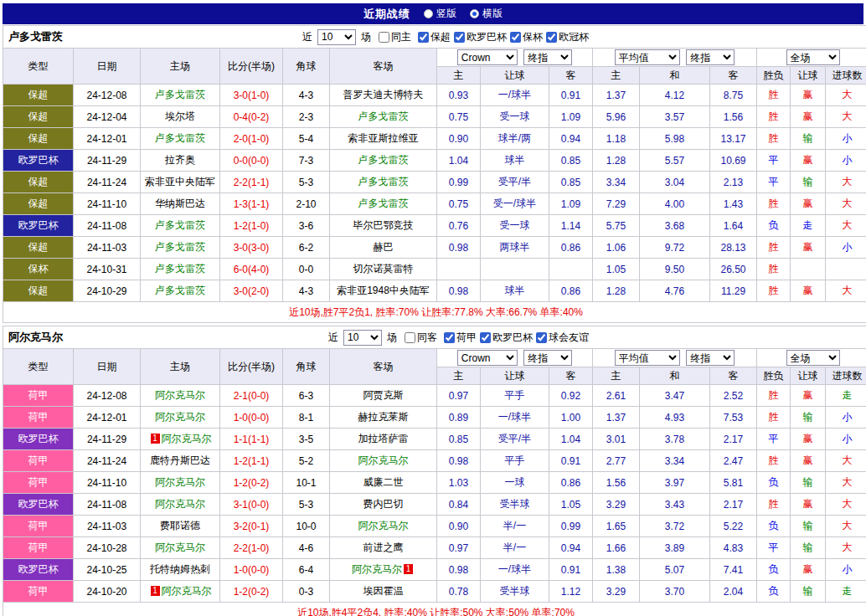  Describe the element at coordinates (441, 13) in the screenshot. I see `view-mode-vertical: 竖版` at that location.